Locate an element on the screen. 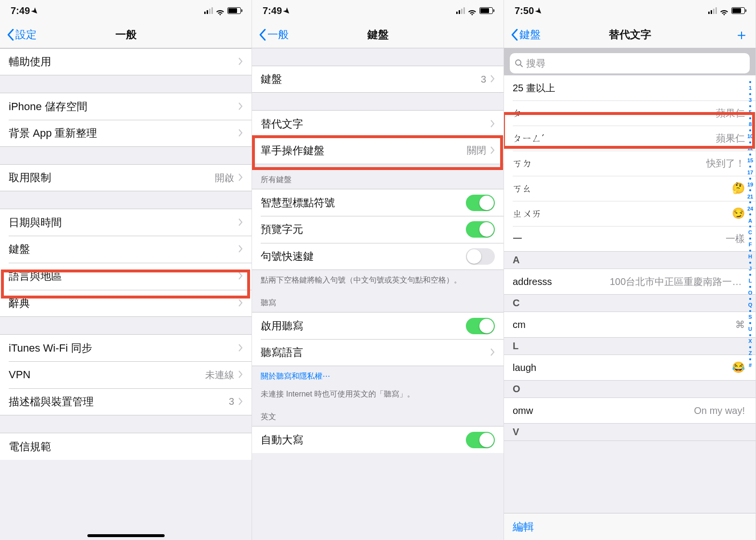 The image size is (756, 540). row-language-region: 語言與地區 is located at coordinates (126, 276).